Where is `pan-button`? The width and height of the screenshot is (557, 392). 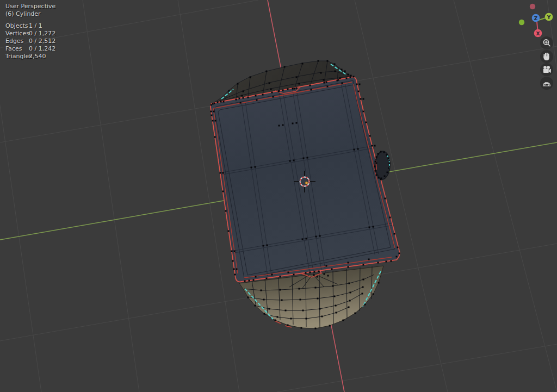
pan-button is located at coordinates (547, 57).